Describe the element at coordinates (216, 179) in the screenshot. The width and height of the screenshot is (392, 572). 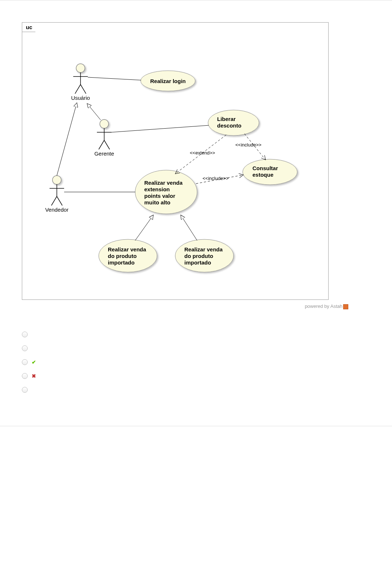
I see `stereo-include2: <<include>>` at that location.